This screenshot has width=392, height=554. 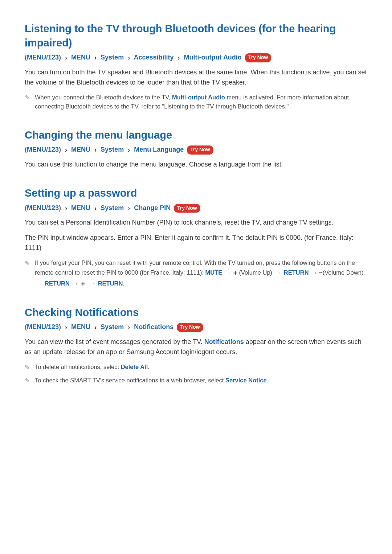 What do you see at coordinates (201, 381) in the screenshot?
I see `note-text: To check the SMART TV's service notifica…` at bounding box center [201, 381].